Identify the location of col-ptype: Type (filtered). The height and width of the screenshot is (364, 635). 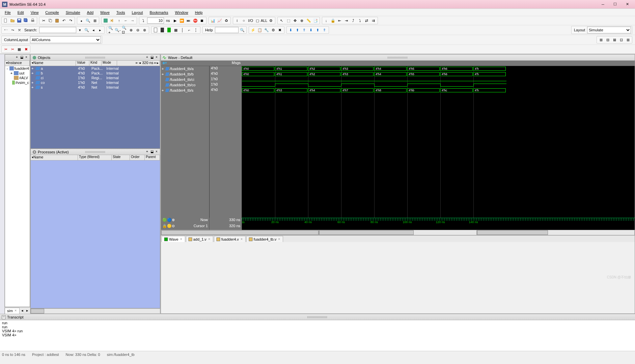
(95, 158).